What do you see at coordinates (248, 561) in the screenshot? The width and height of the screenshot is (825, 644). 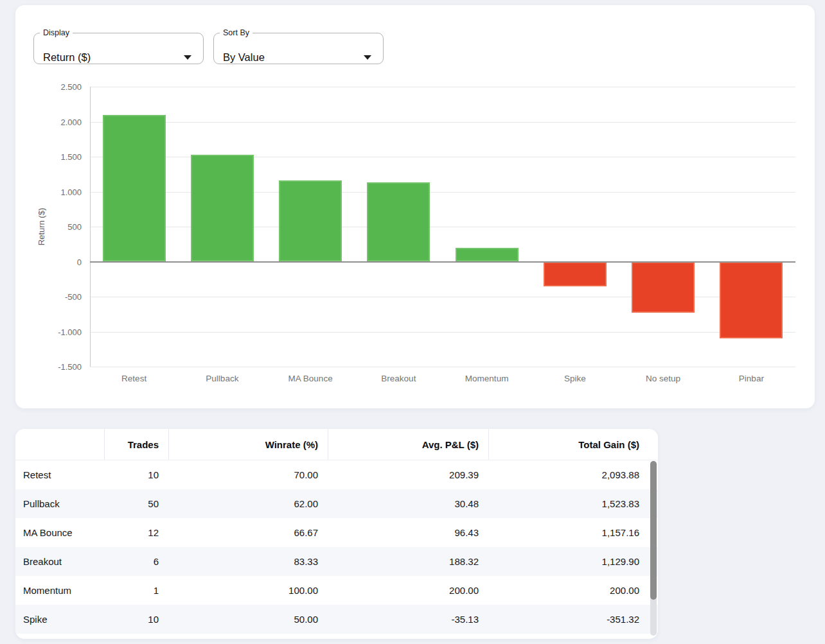 I see `cell-value: 83.33` at bounding box center [248, 561].